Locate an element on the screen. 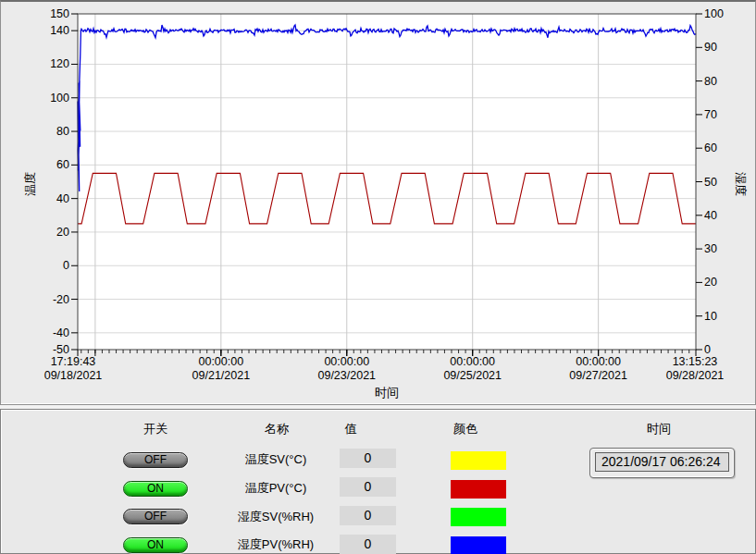 The image size is (756, 554). header-switch: 开关 is located at coordinates (155, 429).